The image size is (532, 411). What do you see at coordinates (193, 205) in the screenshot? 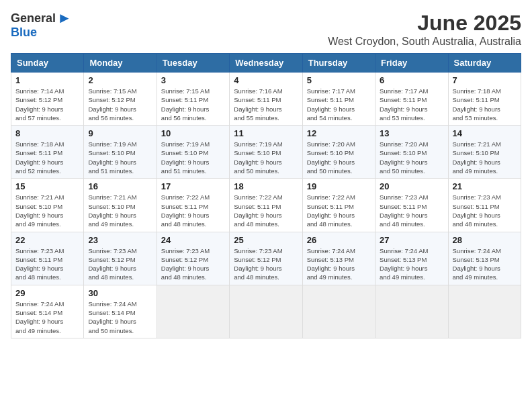
I see `calendar-cell: 17Sunrise: 7:22 AM Sunset: 5:11 PM Dayli…` at bounding box center [193, 205].